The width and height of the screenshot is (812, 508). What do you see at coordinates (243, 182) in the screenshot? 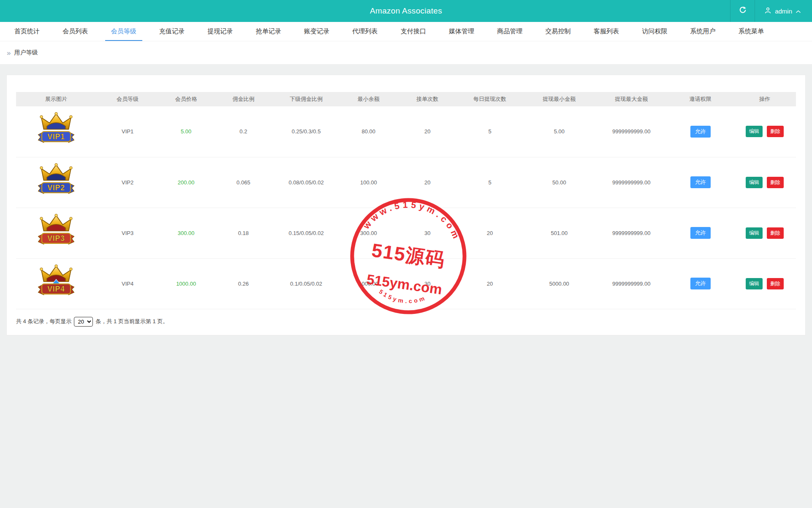
I see `cell-commission: 0.065` at bounding box center [243, 182].